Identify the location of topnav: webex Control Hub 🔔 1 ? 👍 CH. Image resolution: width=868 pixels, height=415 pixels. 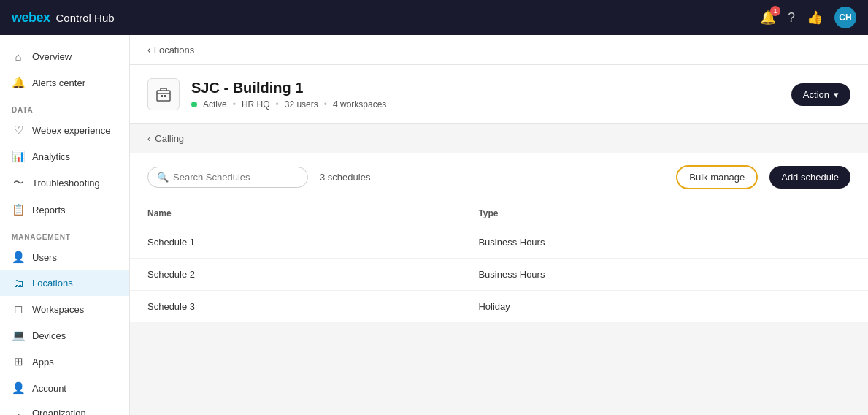
(434, 18).